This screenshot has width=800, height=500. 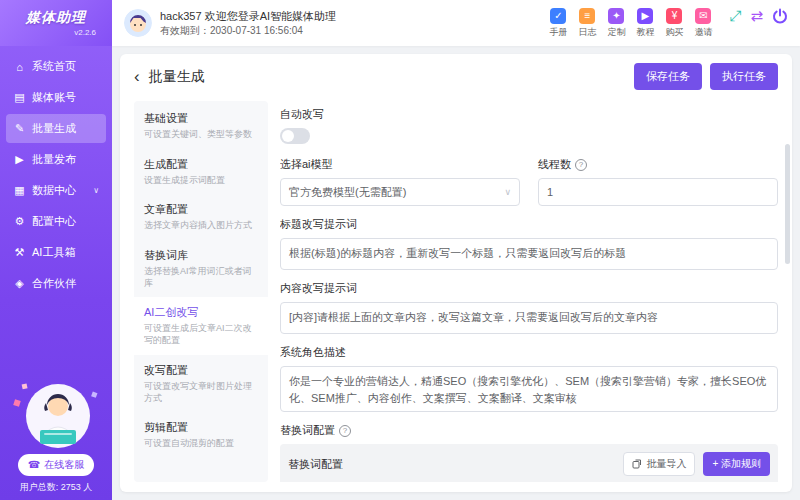 I want to click on auto-rewrite-toggle, so click(x=295, y=136).